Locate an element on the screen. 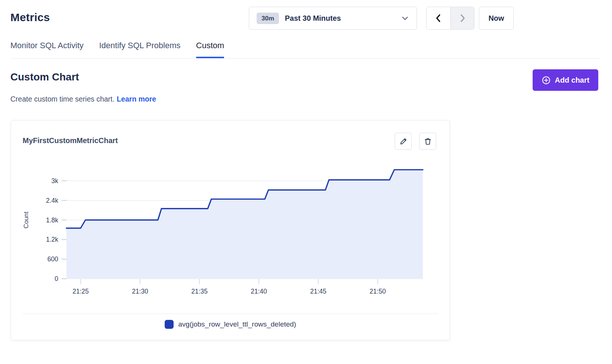 Image resolution: width=612 pixels, height=364 pixels. x-tick-label: 21:40 is located at coordinates (259, 291).